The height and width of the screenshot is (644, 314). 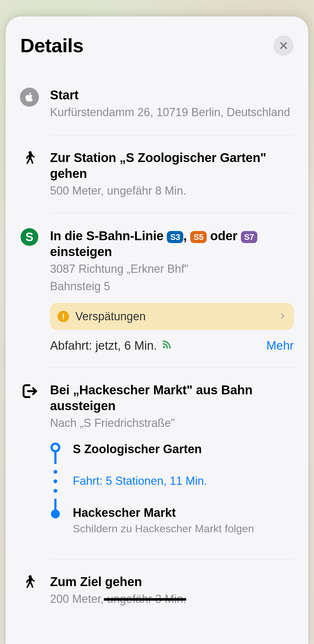 What do you see at coordinates (59, 493) in the screenshot?
I see `journey-line-graphic` at bounding box center [59, 493].